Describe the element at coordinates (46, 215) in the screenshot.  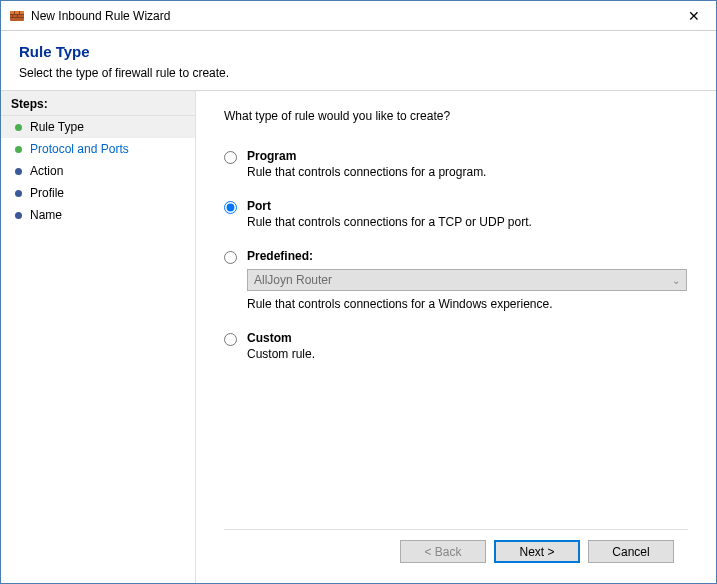
I see `step-label: Name` at that location.